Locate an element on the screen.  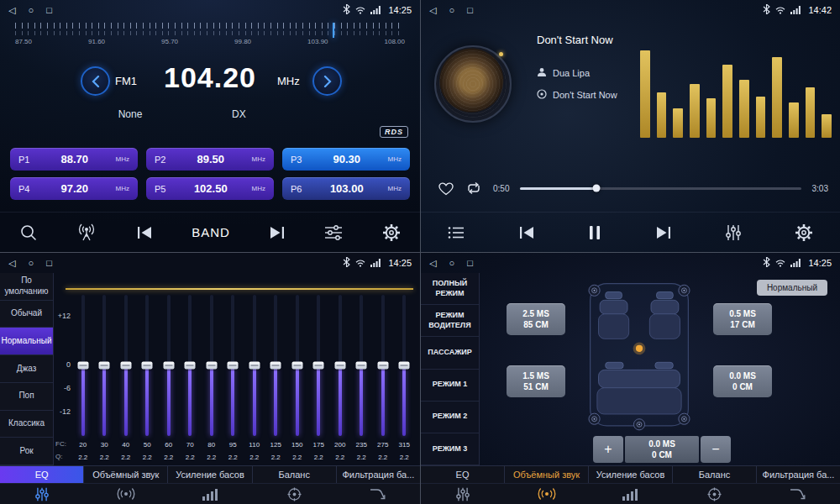
eq-preset-item: Рок is located at coordinates (27, 452).